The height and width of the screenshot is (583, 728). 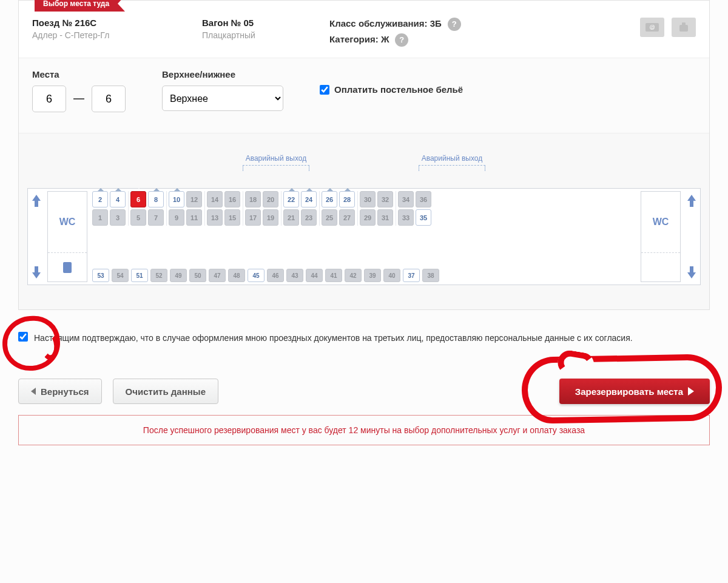 What do you see at coordinates (337, 209) in the screenshot?
I see `compartment: 26252827` at bounding box center [337, 209].